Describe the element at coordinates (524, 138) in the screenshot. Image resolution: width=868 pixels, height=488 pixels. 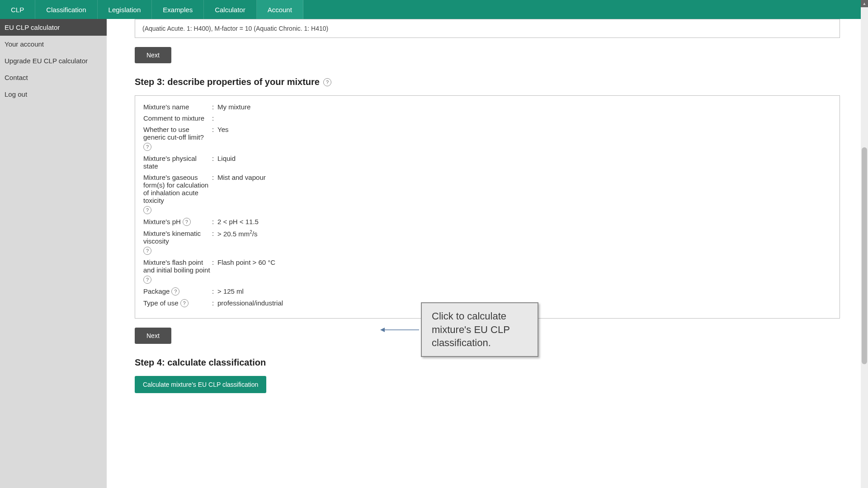
I see `property-value: Yes` at that location.